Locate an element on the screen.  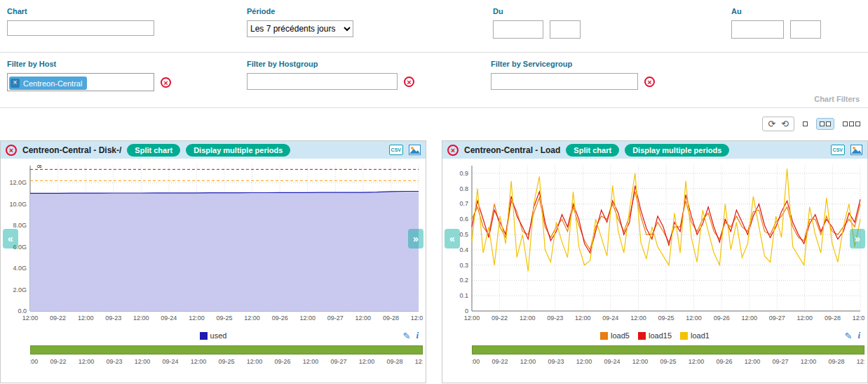
legend-item-load15: load15 is located at coordinates (655, 336).